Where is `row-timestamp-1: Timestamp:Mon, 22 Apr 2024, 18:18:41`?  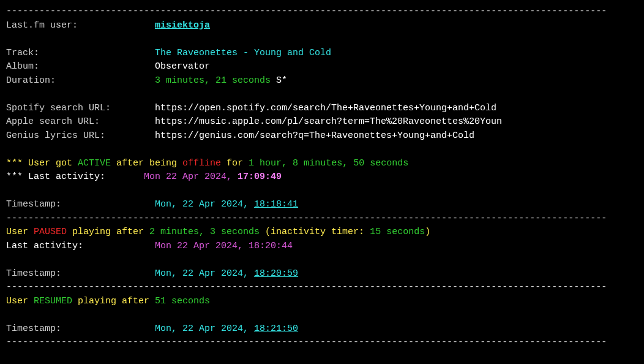
row-timestamp-1: Timestamp:Mon, 22 Apr 2024, 18:18:41 is located at coordinates (322, 205).